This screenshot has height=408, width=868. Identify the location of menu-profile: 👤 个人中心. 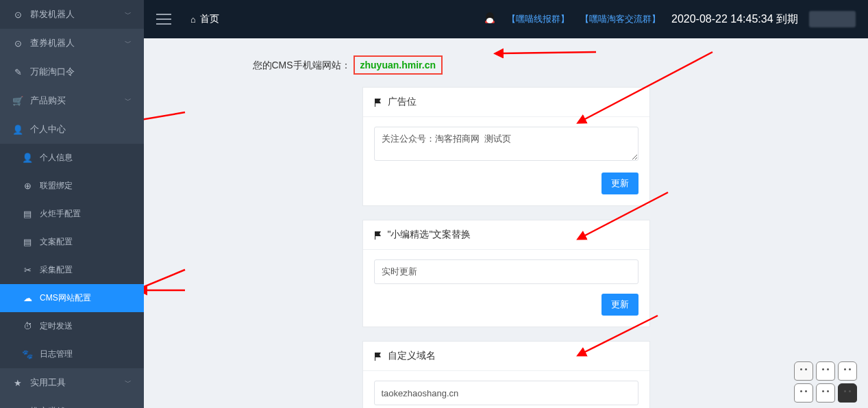
(72, 129).